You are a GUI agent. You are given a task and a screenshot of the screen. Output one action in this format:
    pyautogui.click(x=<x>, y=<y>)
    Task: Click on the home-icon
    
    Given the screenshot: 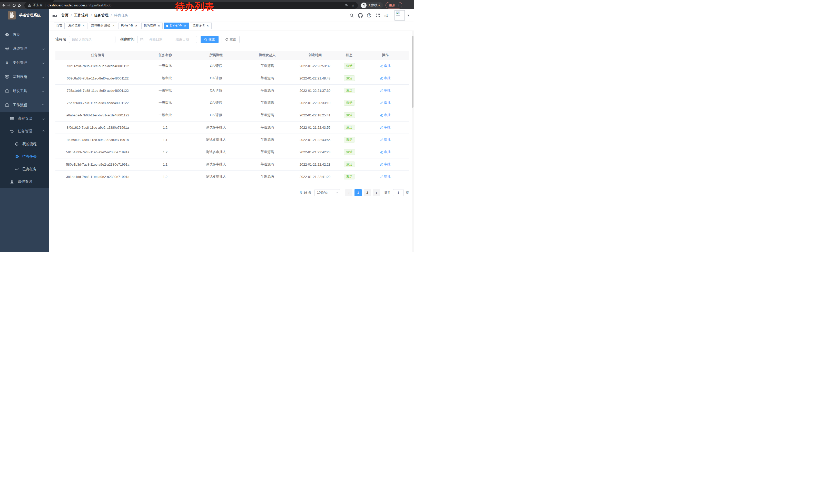 What is the action you would take?
    pyautogui.click(x=19, y=5)
    